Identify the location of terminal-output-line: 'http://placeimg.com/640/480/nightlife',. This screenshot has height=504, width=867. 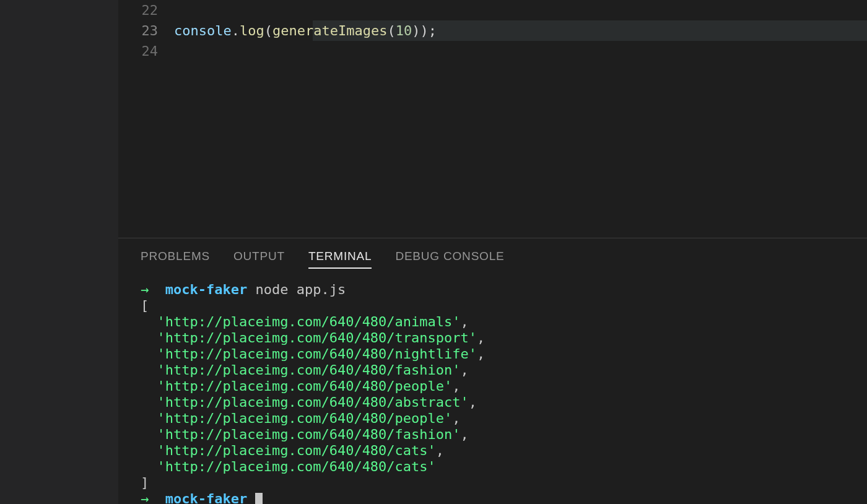
(493, 354).